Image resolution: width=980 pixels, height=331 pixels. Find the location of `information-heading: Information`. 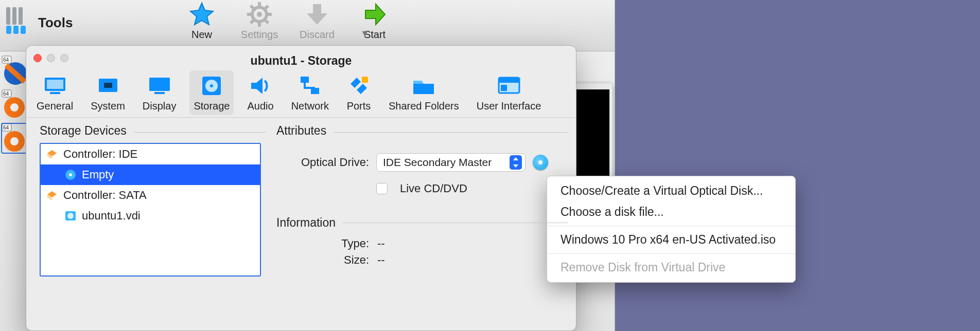

information-heading: Information is located at coordinates (310, 223).